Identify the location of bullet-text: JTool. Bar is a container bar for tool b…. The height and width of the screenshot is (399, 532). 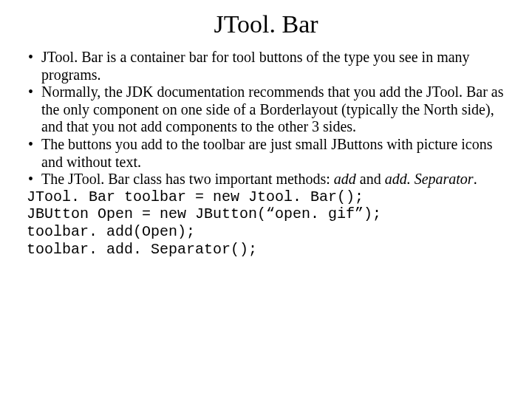
(256, 66).